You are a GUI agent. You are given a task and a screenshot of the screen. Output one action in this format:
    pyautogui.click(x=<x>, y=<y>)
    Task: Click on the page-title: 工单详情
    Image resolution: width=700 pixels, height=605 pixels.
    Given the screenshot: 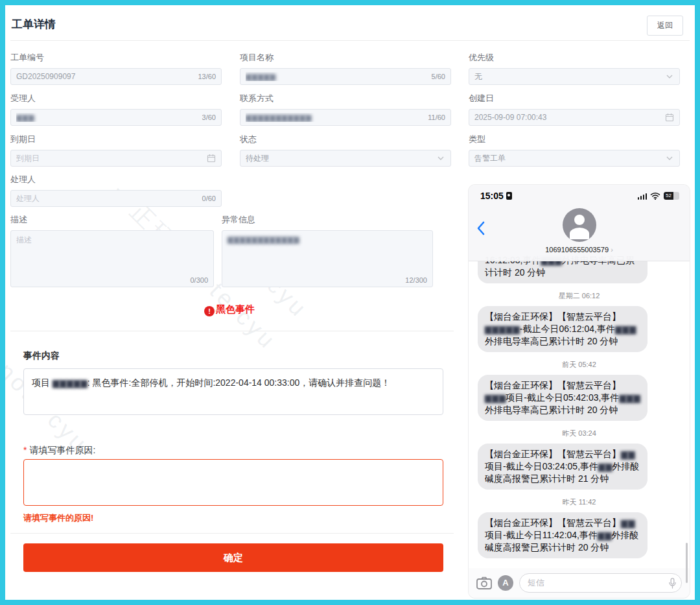 What is the action you would take?
    pyautogui.click(x=34, y=25)
    